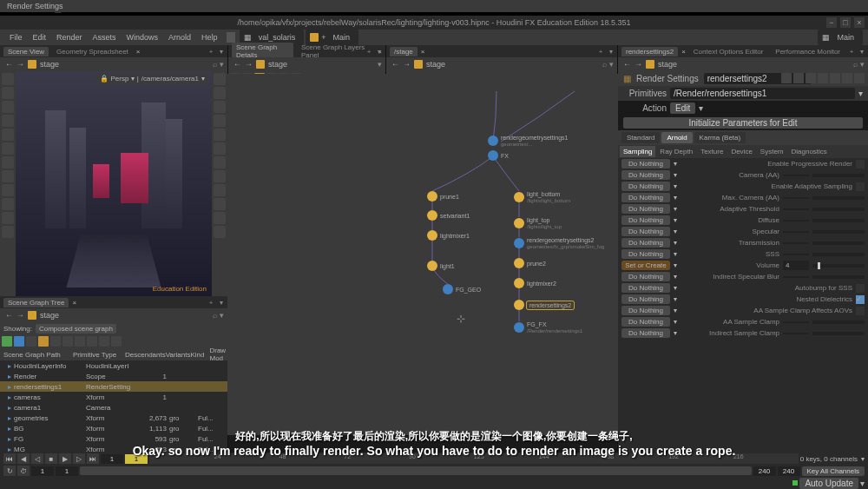 Image resolution: width=868 pixels, height=489 pixels. I want to click on nodegraph-upper: Solaris, so click(502, 182).